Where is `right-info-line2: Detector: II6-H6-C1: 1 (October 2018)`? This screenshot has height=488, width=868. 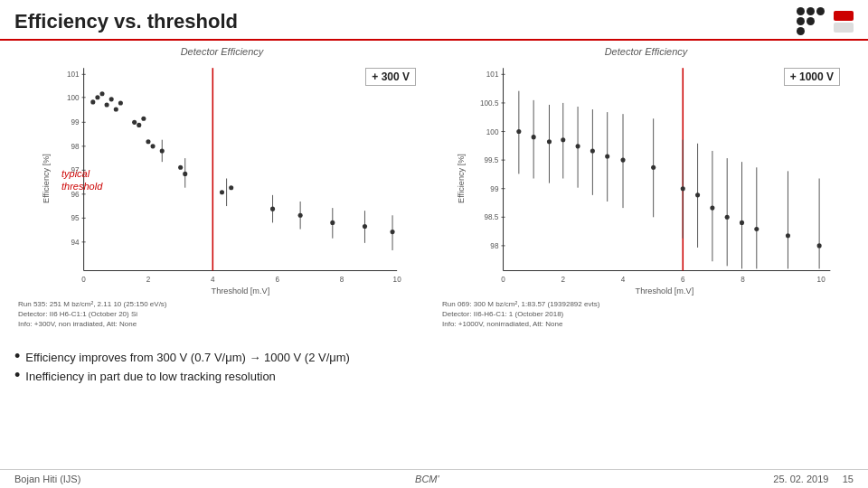
right-info-line2: Detector: II6-H6-C1: 1 (October 2018) is located at coordinates (646, 314).